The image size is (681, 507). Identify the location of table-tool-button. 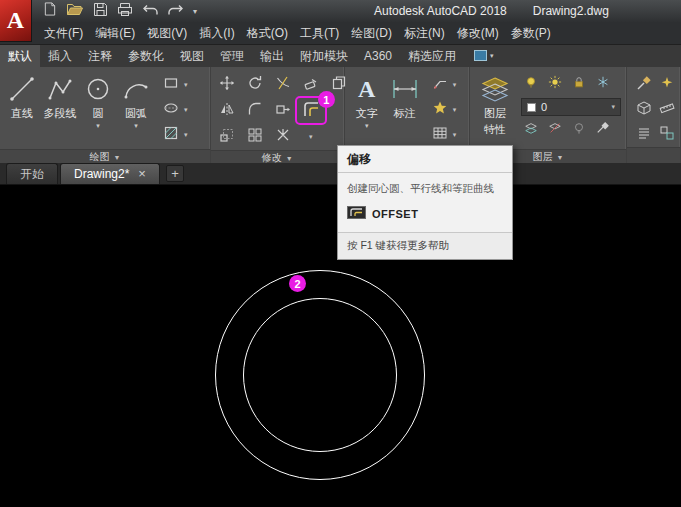
(440, 135).